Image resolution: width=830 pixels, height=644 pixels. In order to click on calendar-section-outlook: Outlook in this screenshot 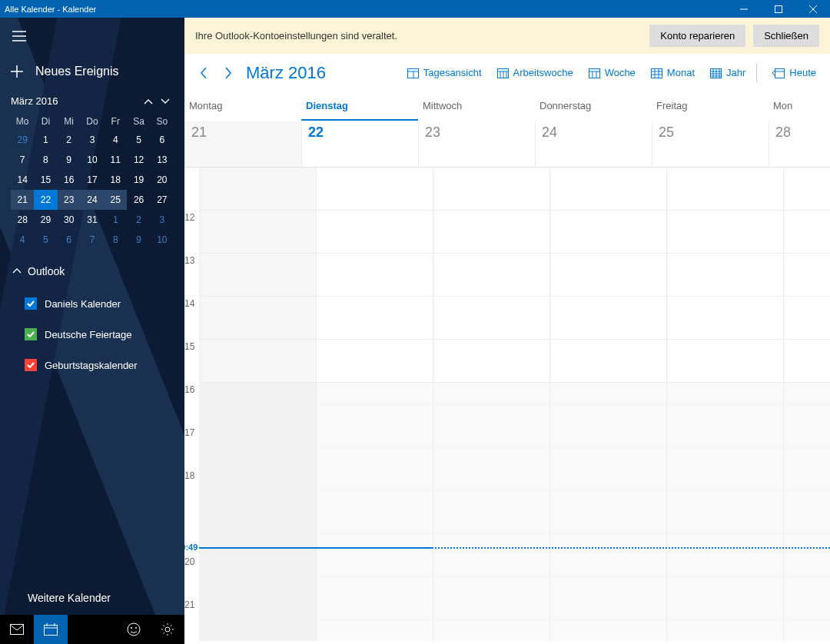, I will do `click(92, 271)`.